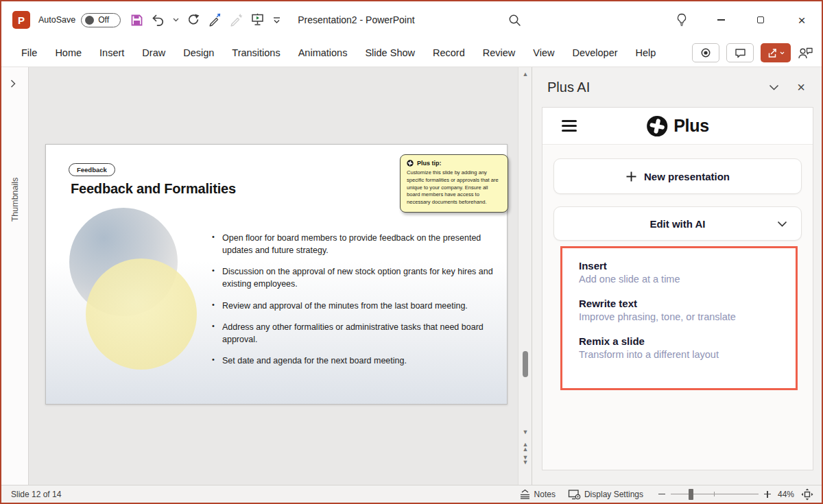 This screenshot has width=823, height=504. I want to click on slide-bullet: Address any other formalities or adminis…, so click(354, 333).